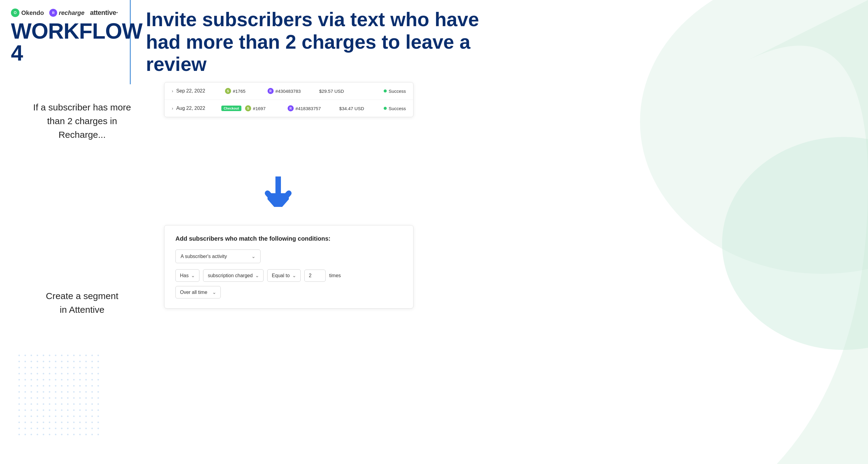 This screenshot has height=464, width=868. Describe the element at coordinates (61, 397) in the screenshot. I see `background-dots` at that location.